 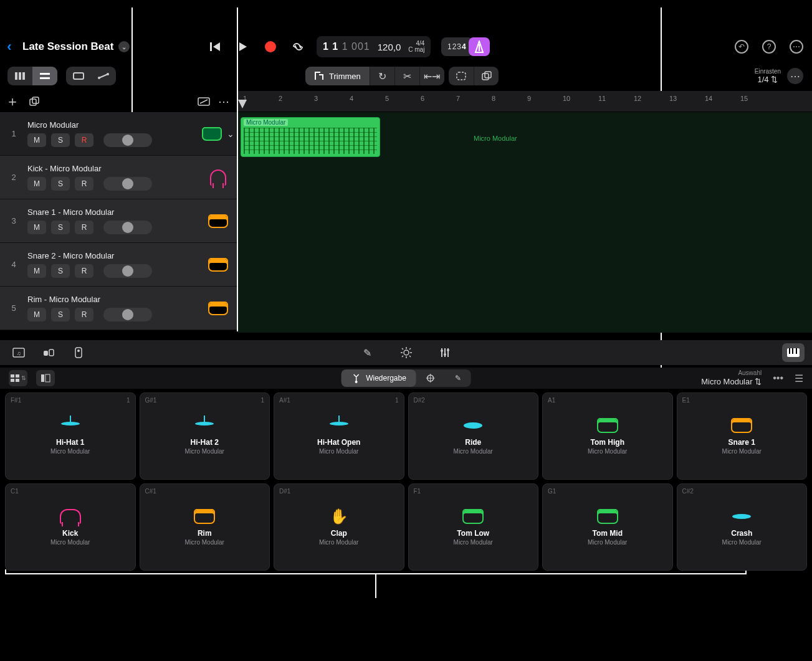 What do you see at coordinates (118, 308) in the screenshot?
I see `track-row: 5Rim - Micro ModularMSR` at bounding box center [118, 308].